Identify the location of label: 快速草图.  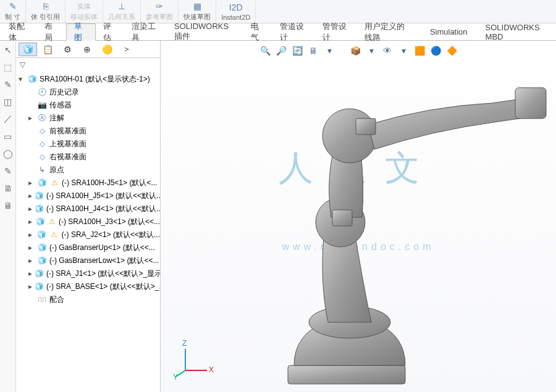
(197, 17).